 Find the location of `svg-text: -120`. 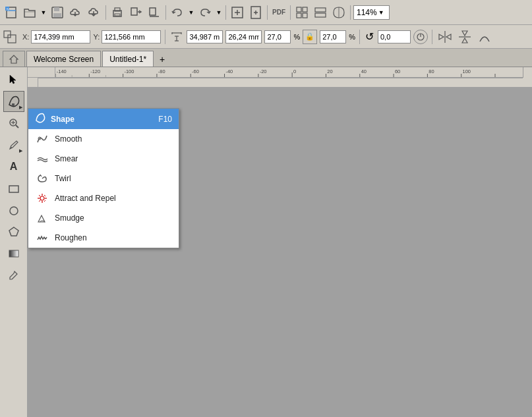

svg-text: -120 is located at coordinates (95, 71).